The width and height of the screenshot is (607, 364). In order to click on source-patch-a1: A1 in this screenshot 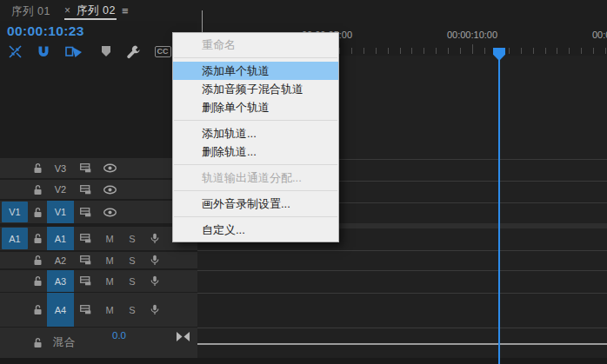, I will do `click(15, 238)`.